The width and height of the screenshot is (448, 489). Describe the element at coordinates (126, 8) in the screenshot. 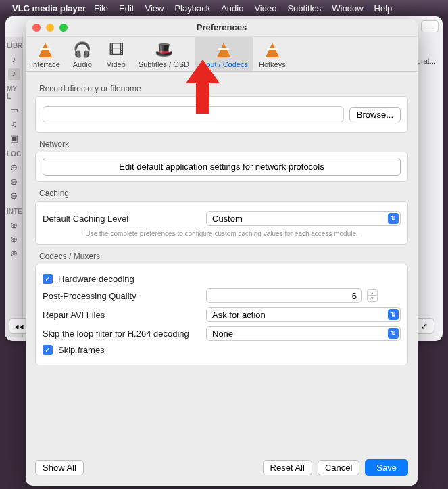

I see `menu-edit: Edit` at that location.